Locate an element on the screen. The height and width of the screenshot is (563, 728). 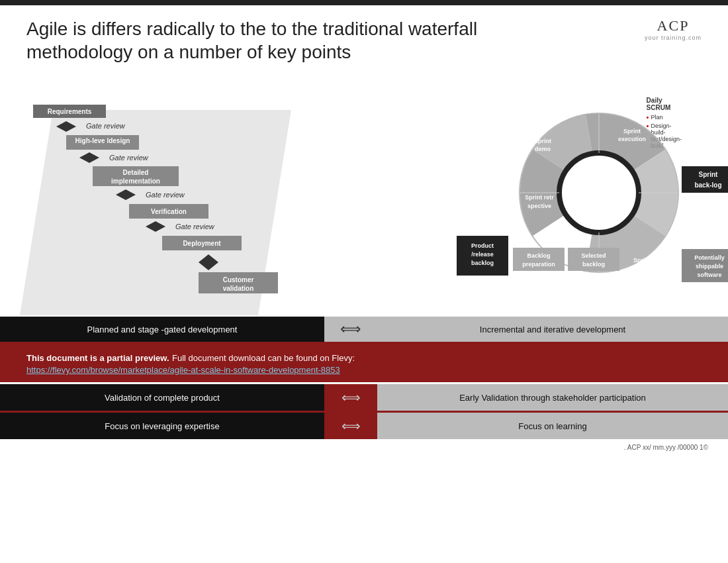
comparison-row-1: Validation of complete product ⟺ Early V… is located at coordinates (364, 397).